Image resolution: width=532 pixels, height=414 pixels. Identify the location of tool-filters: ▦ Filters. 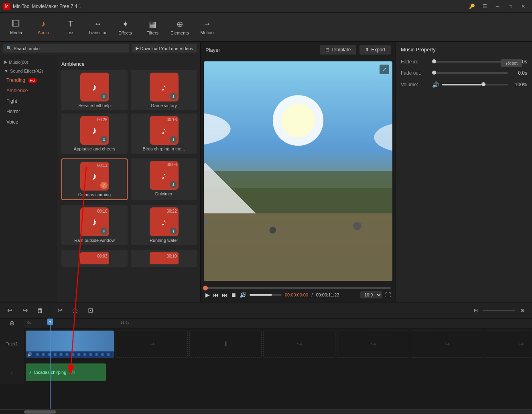
(152, 27).